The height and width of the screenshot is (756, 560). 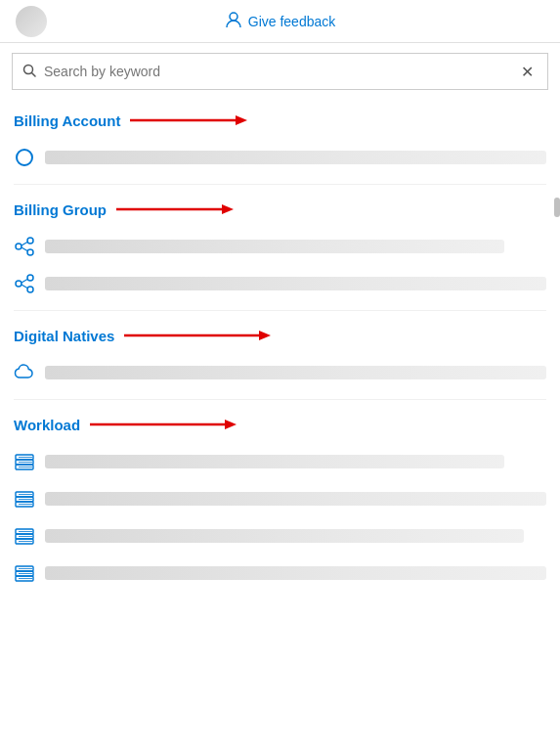 I want to click on search-input, so click(x=280, y=71).